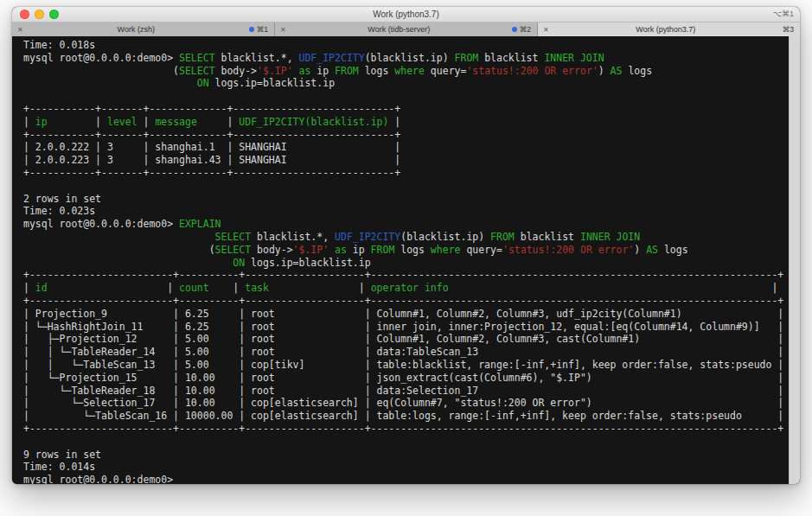  What do you see at coordinates (40, 14) in the screenshot?
I see `minimize-window-button` at bounding box center [40, 14].